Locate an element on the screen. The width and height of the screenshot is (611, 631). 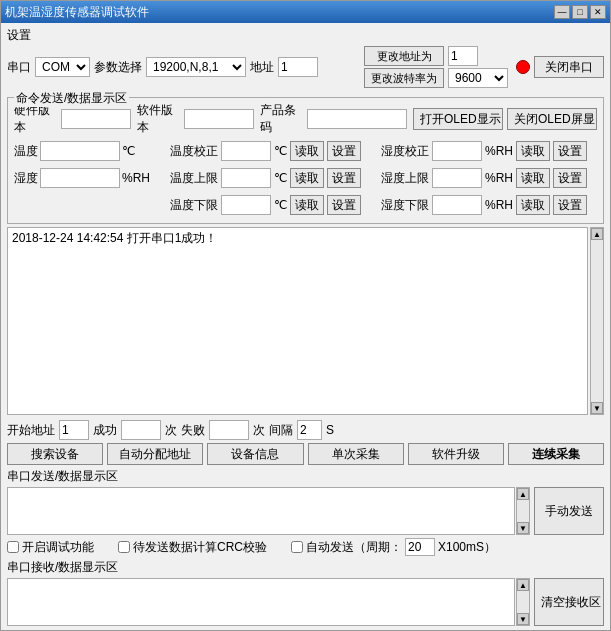
search-device-button: 搜索设备 is located at coordinates (55, 454).